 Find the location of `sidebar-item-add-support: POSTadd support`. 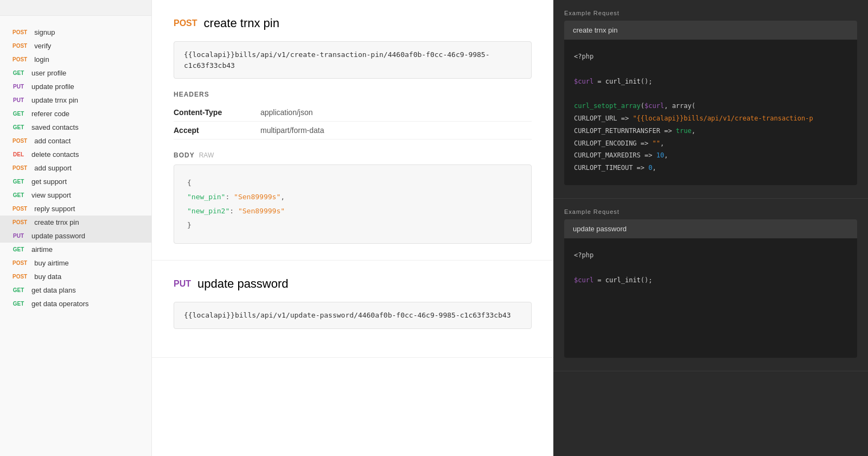

sidebar-item-add-support: POSTadd support is located at coordinates (76, 168).